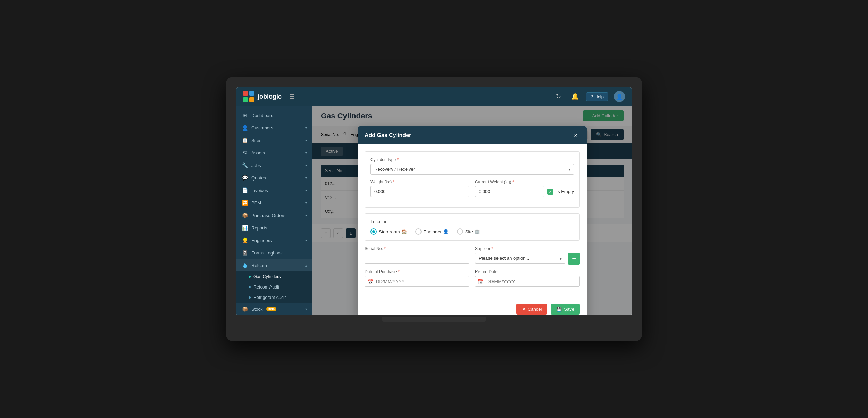 Image resolution: width=868 pixels, height=418 pixels. What do you see at coordinates (249, 97) in the screenshot?
I see `logo-icon` at bounding box center [249, 97].